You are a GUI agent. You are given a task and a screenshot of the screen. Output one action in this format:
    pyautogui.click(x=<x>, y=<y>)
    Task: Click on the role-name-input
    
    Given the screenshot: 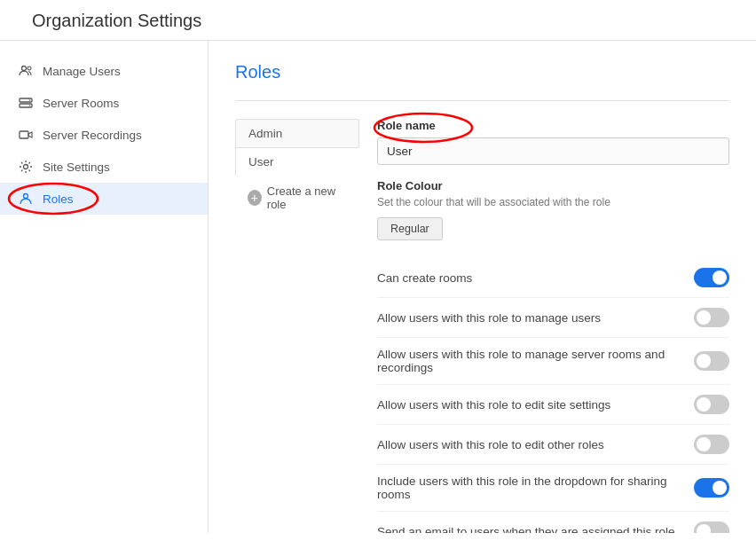 What is the action you would take?
    pyautogui.click(x=554, y=151)
    